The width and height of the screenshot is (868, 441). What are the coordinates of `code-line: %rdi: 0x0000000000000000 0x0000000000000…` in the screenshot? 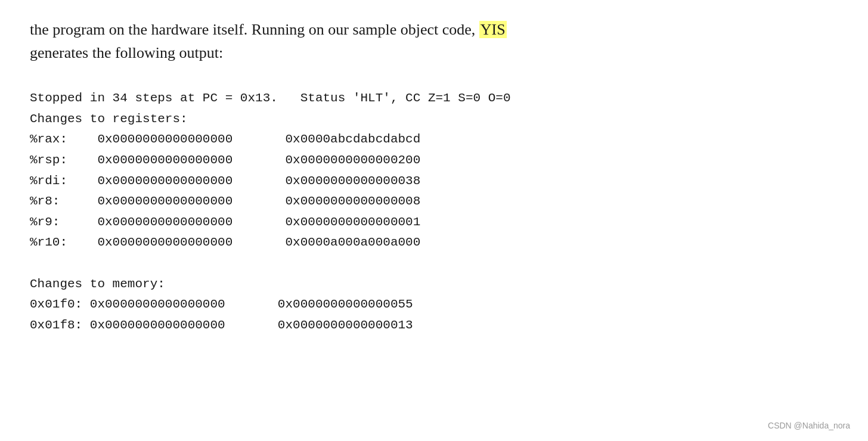 It's located at (434, 181).